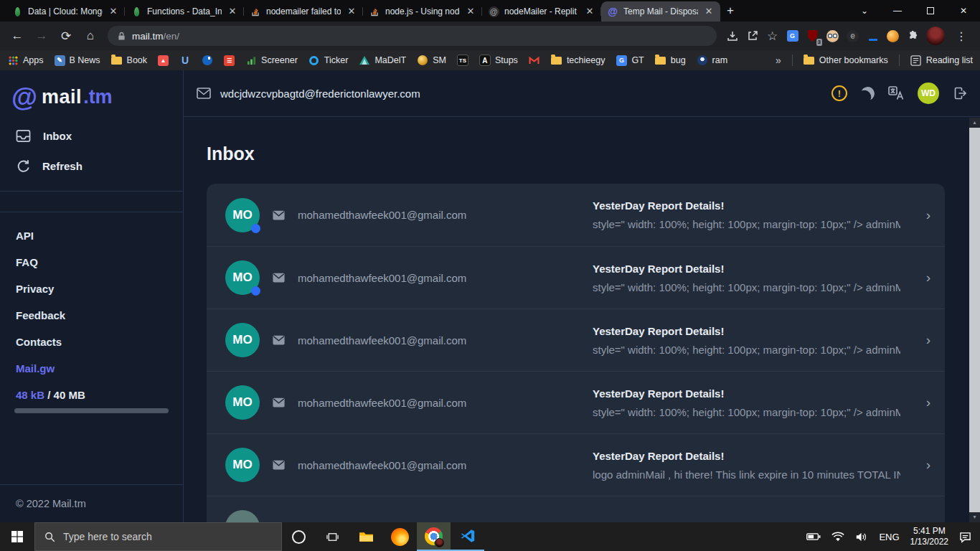 The width and height of the screenshot is (980, 551). Describe the element at coordinates (661, 11) in the screenshot. I see `tab-tempmail-active: @ Temp Mail - Disposab ✕` at that location.